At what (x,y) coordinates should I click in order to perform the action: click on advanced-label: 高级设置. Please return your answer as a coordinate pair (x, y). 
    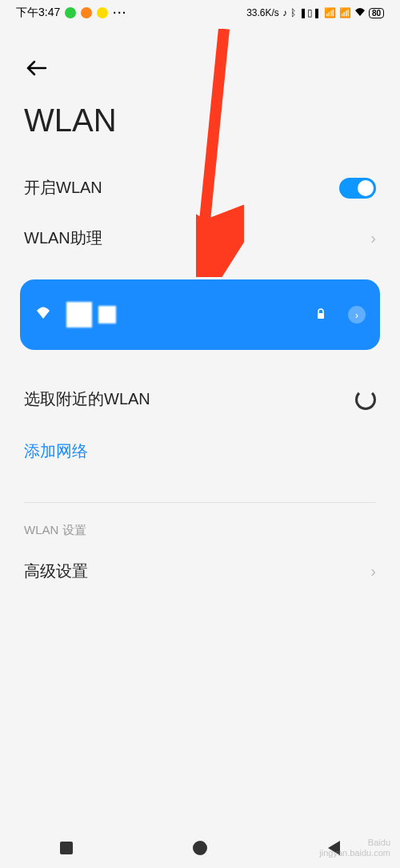
    Looking at the image, I should click on (56, 572).